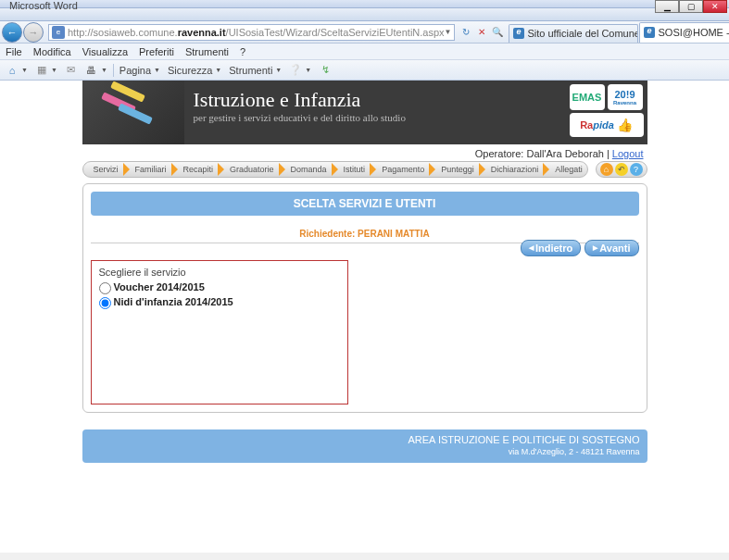 Image resolution: width=729 pixels, height=560 pixels. I want to click on help-button: ❔▼, so click(300, 70).